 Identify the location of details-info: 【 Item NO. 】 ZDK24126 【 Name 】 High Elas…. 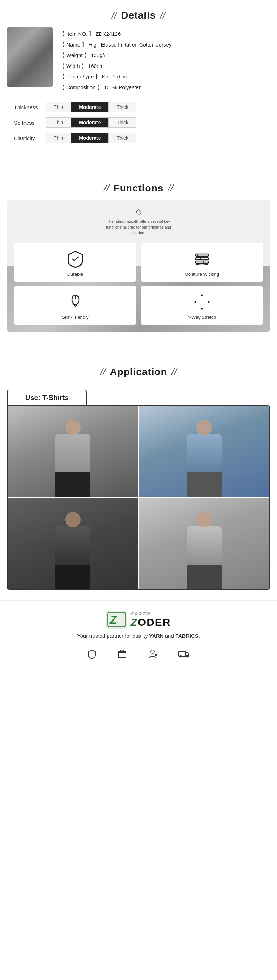
(165, 59).